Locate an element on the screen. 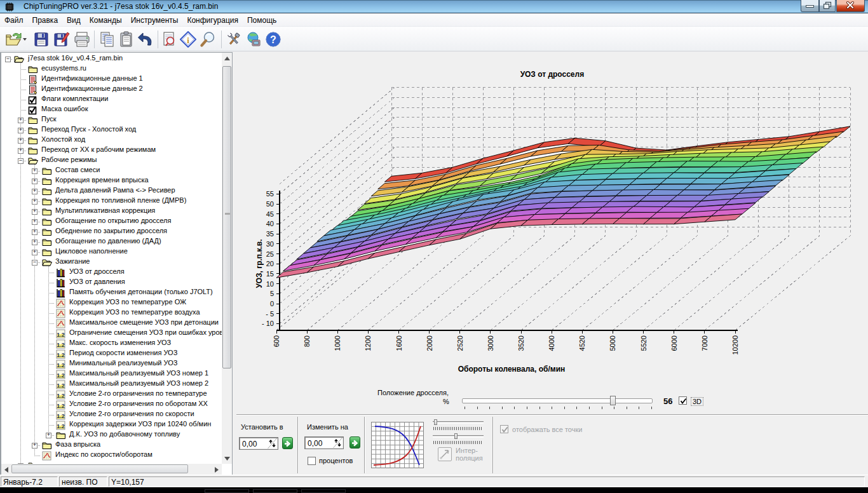 The image size is (868, 493). svg-text: 55 is located at coordinates (270, 194).